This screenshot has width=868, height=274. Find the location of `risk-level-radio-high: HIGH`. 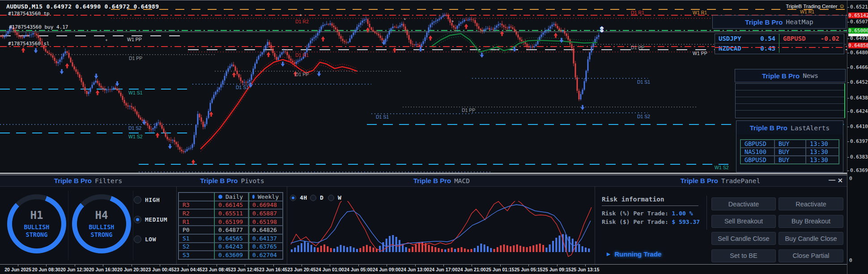

risk-level-radio-high: HIGH is located at coordinates (147, 200).